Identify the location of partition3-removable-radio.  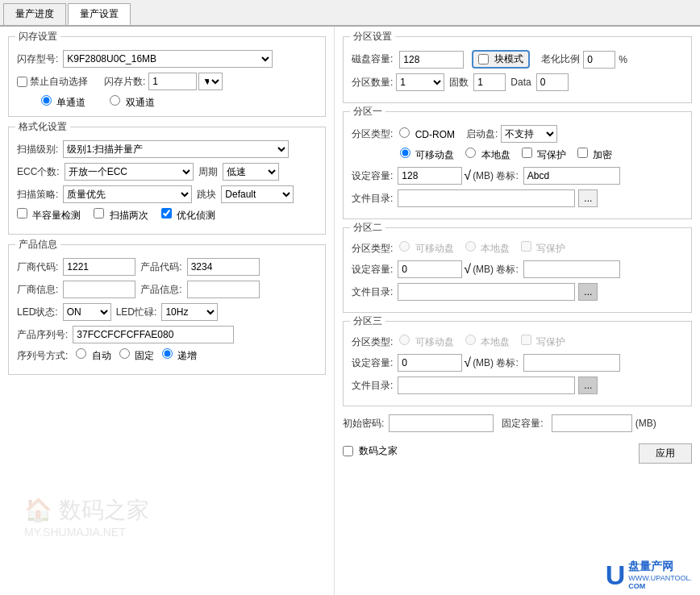
(405, 340).